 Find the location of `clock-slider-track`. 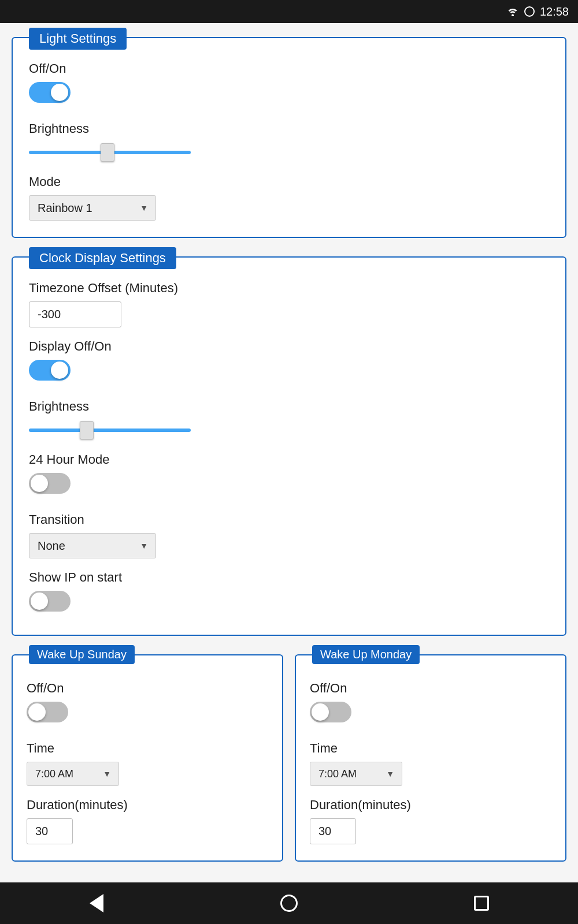

clock-slider-track is located at coordinates (110, 430).